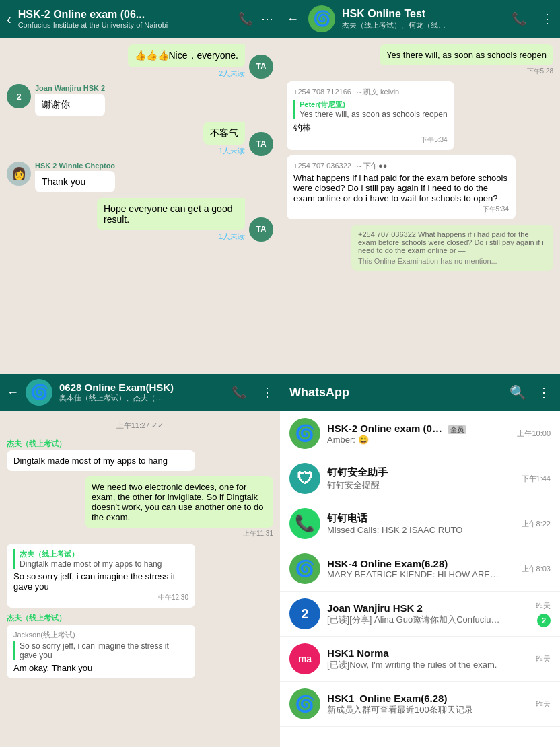 The width and height of the screenshot is (560, 747). What do you see at coordinates (401, 187) in the screenshot?
I see `message-item: +254 707 036322 ～下午●● What happens if i …` at bounding box center [401, 187].